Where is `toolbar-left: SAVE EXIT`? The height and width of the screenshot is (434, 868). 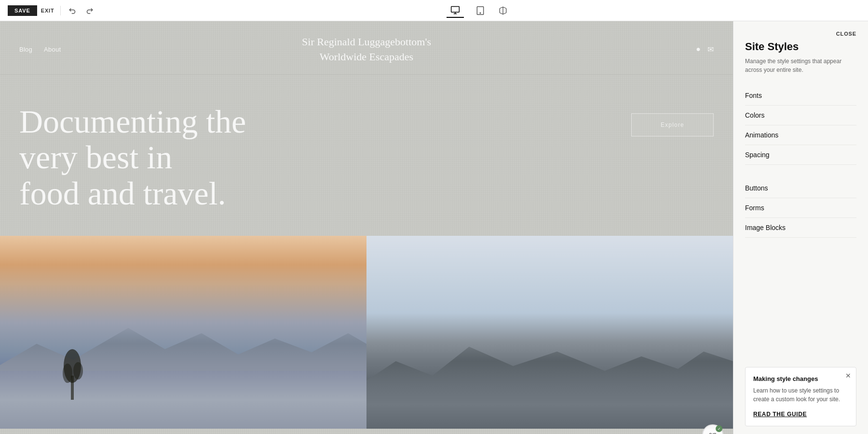 toolbar-left: SAVE EXIT is located at coordinates (52, 11).